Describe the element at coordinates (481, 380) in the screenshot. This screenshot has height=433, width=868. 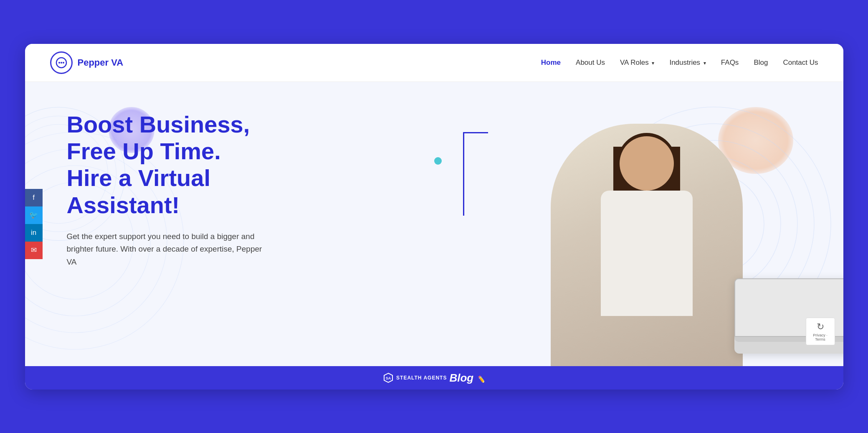
I see `pen-icon: ✏️` at that location.